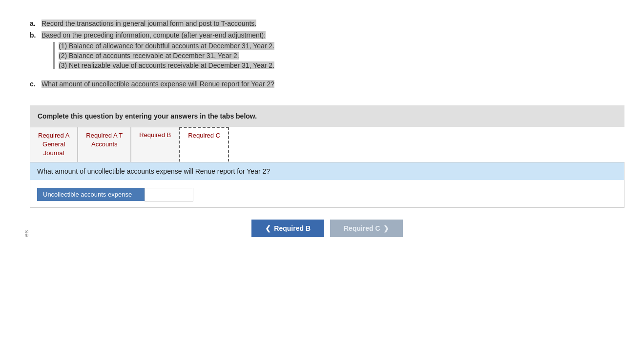 The width and height of the screenshot is (644, 362). What do you see at coordinates (149, 23) in the screenshot?
I see `question-a-text: Record the transactions in general journ…` at bounding box center [149, 23].